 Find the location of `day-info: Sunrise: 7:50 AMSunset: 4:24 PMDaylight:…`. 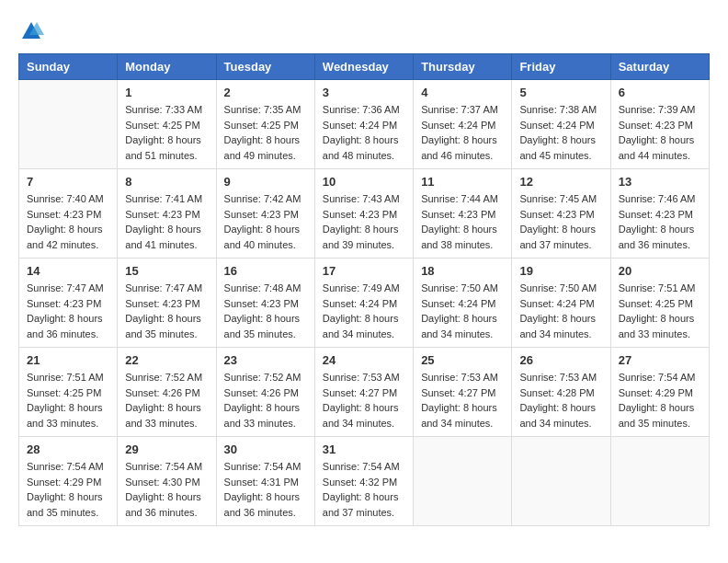

day-info: Sunrise: 7:50 AMSunset: 4:24 PMDaylight:… is located at coordinates (462, 311).